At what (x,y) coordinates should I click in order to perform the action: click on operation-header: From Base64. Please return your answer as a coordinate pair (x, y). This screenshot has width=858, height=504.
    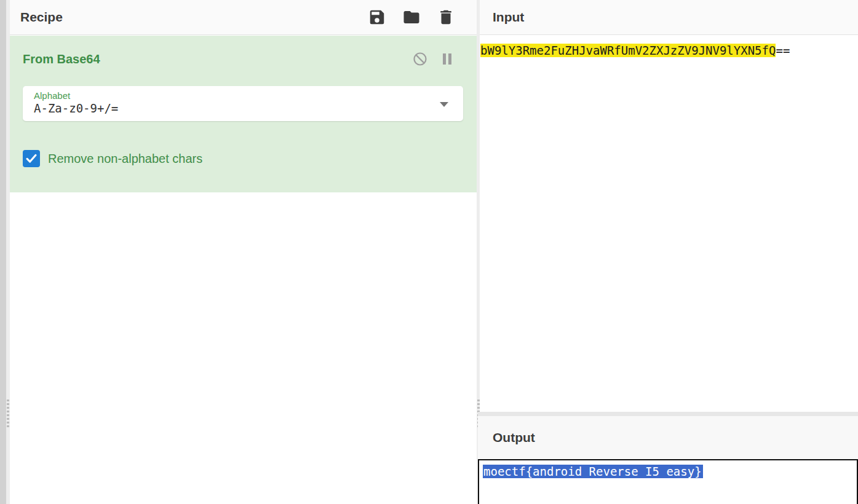
    Looking at the image, I should click on (244, 51).